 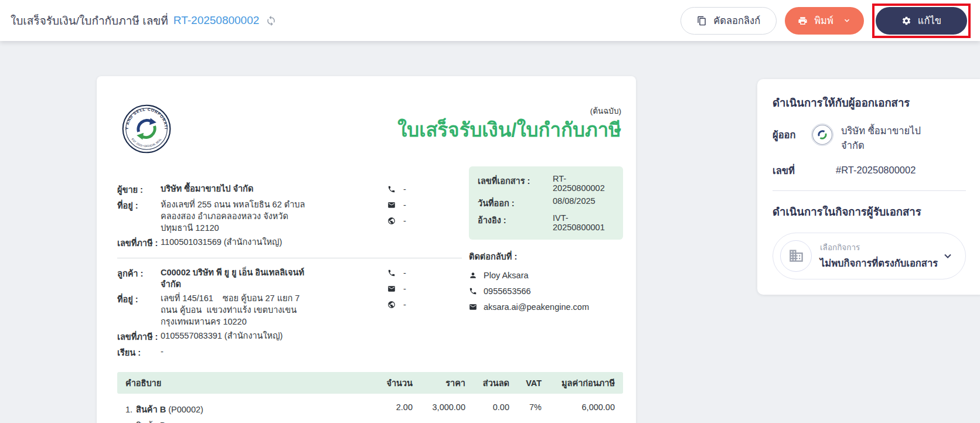 What do you see at coordinates (822, 135) in the screenshot?
I see `issuer-logo` at bounding box center [822, 135].